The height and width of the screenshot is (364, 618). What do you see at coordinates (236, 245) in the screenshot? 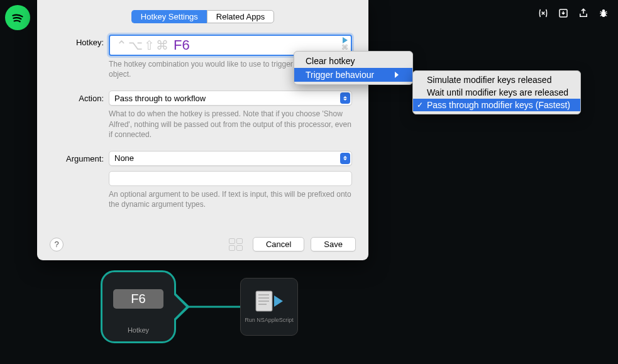
I see `grid-icon` at bounding box center [236, 245].